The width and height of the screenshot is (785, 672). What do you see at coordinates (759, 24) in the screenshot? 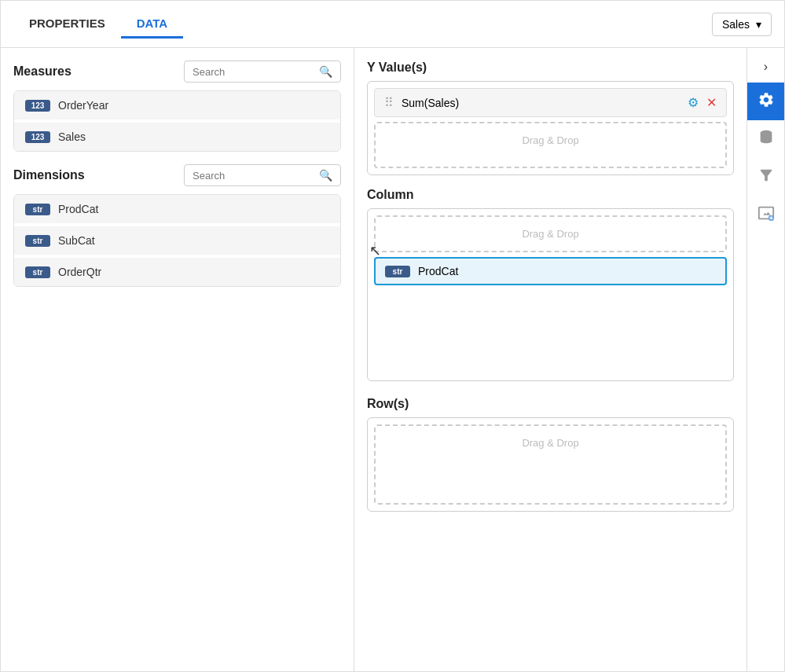
I see `chevron-down-icon: ▾` at bounding box center [759, 24].